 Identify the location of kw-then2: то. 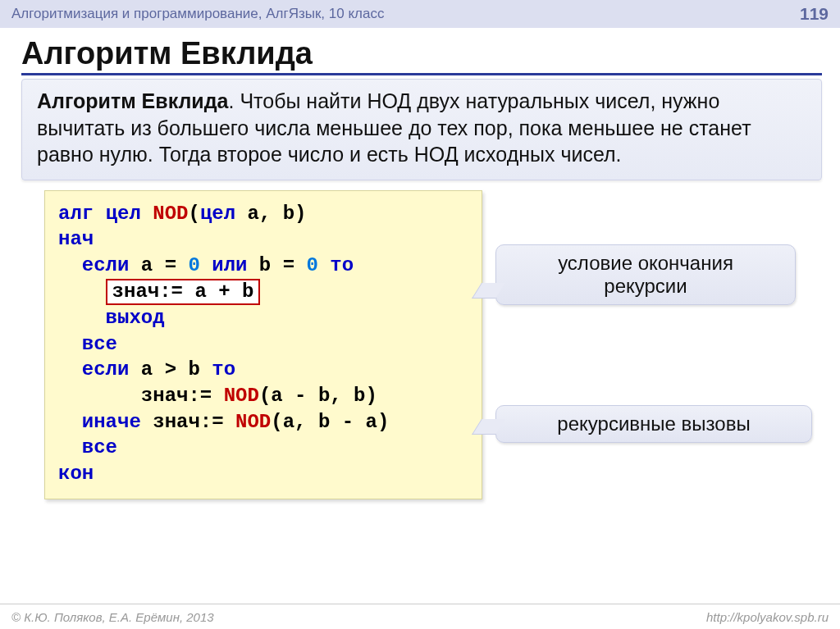
(223, 369).